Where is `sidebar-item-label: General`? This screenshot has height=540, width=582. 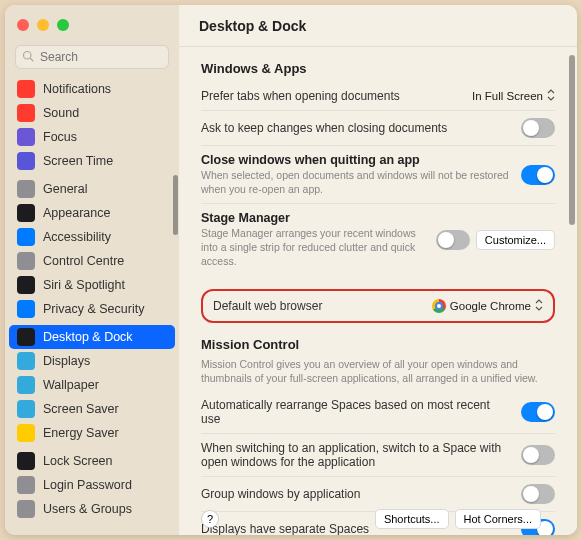
sidebar-item-label: General is located at coordinates (65, 189).